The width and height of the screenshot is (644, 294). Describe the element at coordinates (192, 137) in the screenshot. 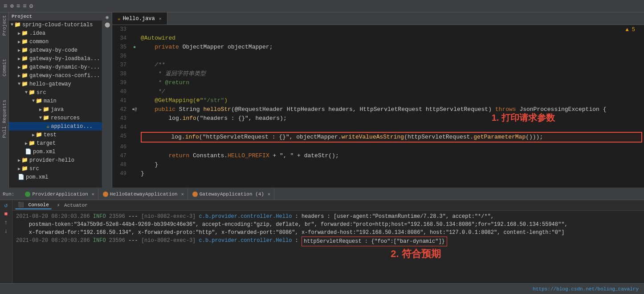

I see `method-info45: info` at that location.